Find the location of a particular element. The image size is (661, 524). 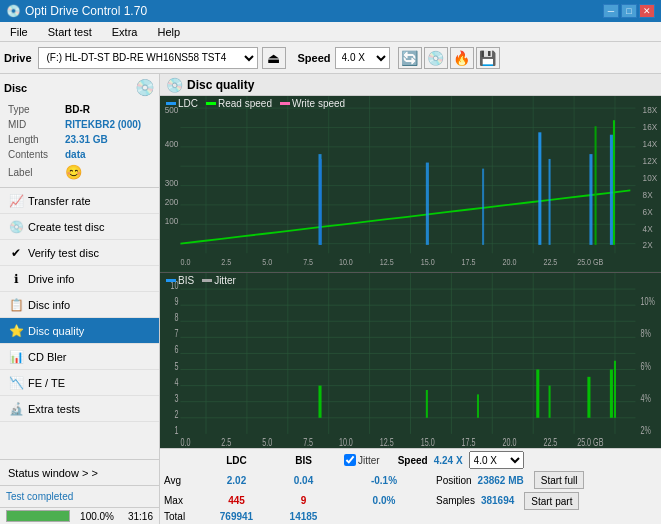

menubar: File Start test Extra Help is located at coordinates (330, 32).